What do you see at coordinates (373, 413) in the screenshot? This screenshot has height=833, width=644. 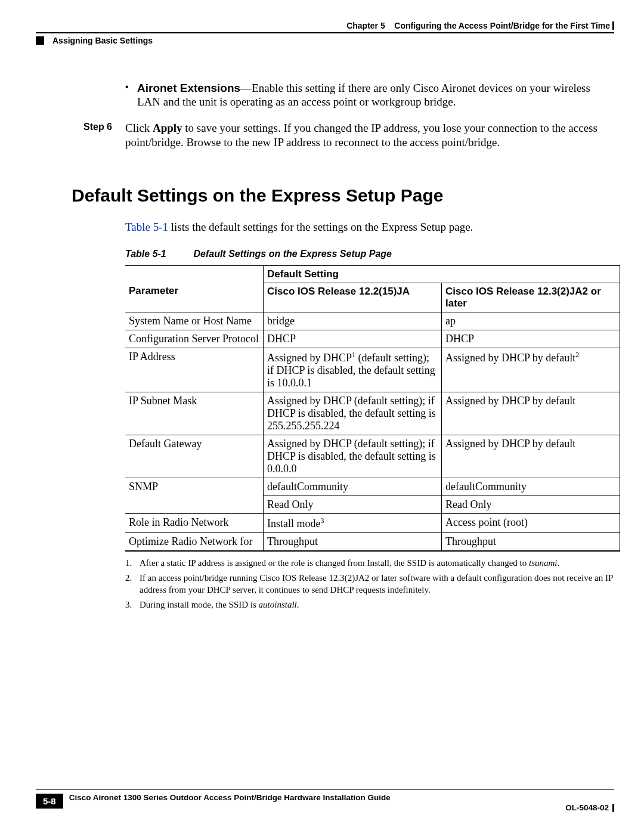 I see `table-row: IP Subnet Mask Assigned by DHCP (default…` at bounding box center [373, 413].